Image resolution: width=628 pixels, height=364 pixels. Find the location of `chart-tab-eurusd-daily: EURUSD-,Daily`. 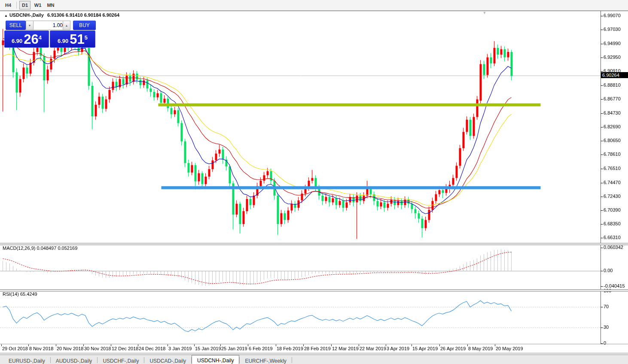

chart-tab-eurusd-daily: EURUSD-,Daily is located at coordinates (27, 360).